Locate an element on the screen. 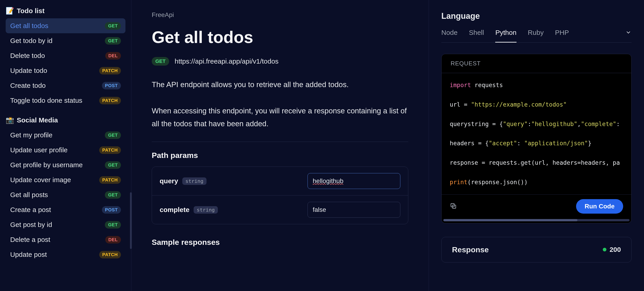  description: The API endpoint allows you to retrieve … is located at coordinates (280, 104).